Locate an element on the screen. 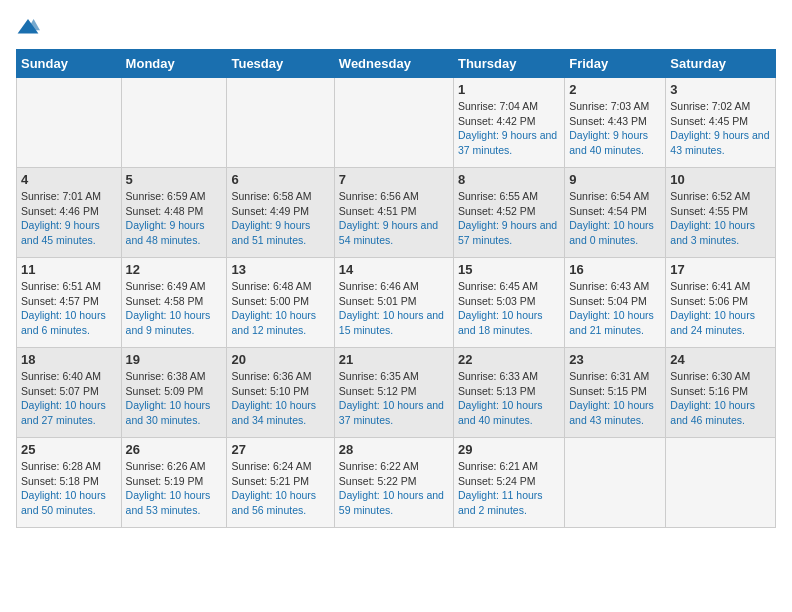  day-info: Sunrise: 7:04 AMSunset: 4:42 PMDaylight:… is located at coordinates (509, 128).